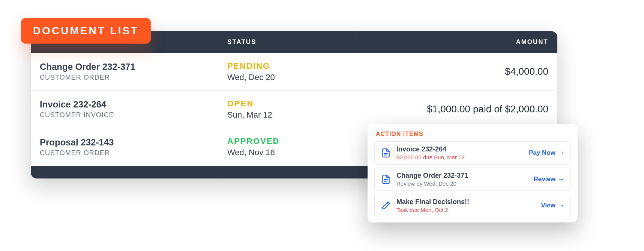 Image resolution: width=644 pixels, height=251 pixels. Describe the element at coordinates (473, 134) in the screenshot. I see `action-items-title: ACTION ITEMS` at that location.